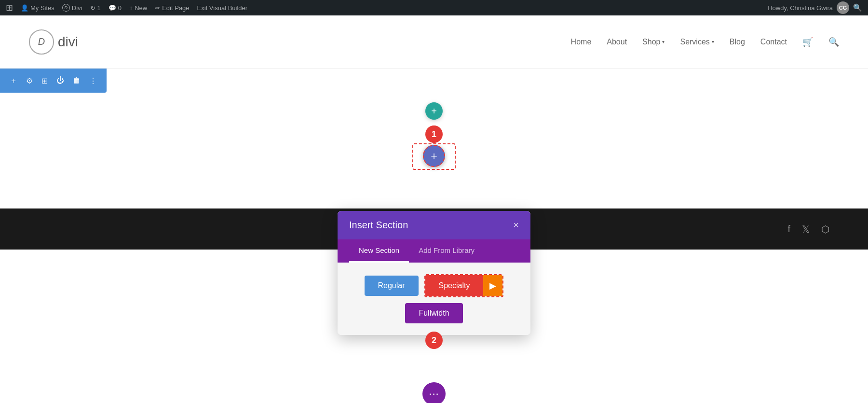 Image resolution: width=868 pixels, height=403 pixels. I want to click on tab-new-section: New Section, so click(379, 251).